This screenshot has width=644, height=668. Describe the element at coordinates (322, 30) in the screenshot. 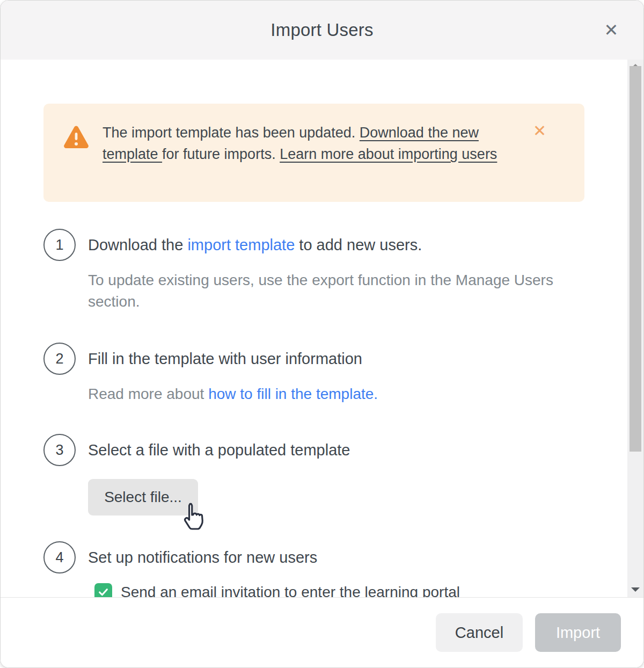

I see `dialog-title: Import Users` at that location.